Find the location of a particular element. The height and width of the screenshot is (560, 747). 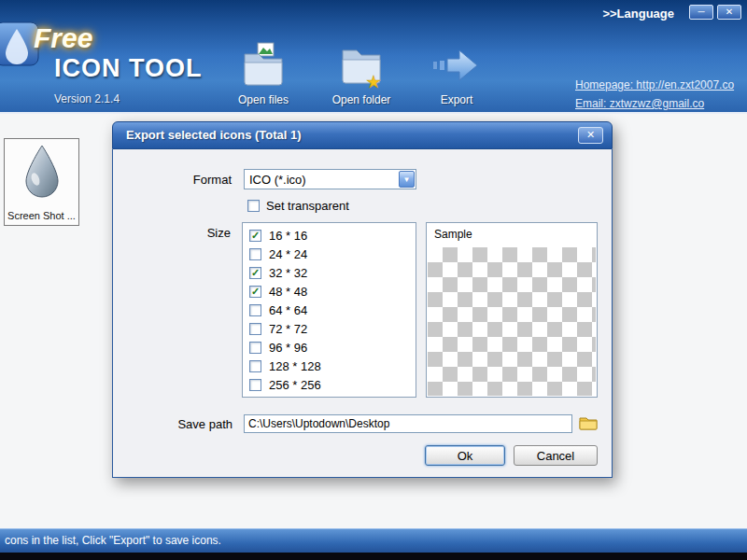

export-label: Export is located at coordinates (457, 100).